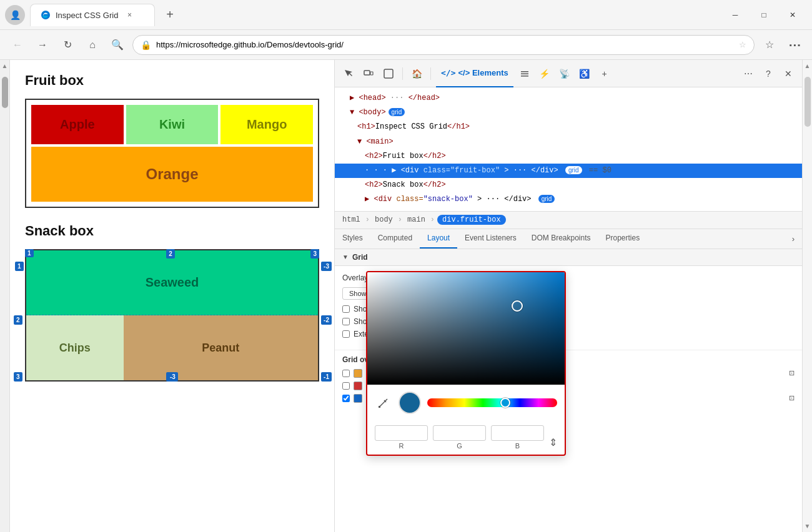 This screenshot has width=812, height=532. I want to click on snack-box-color-swatch, so click(358, 398).